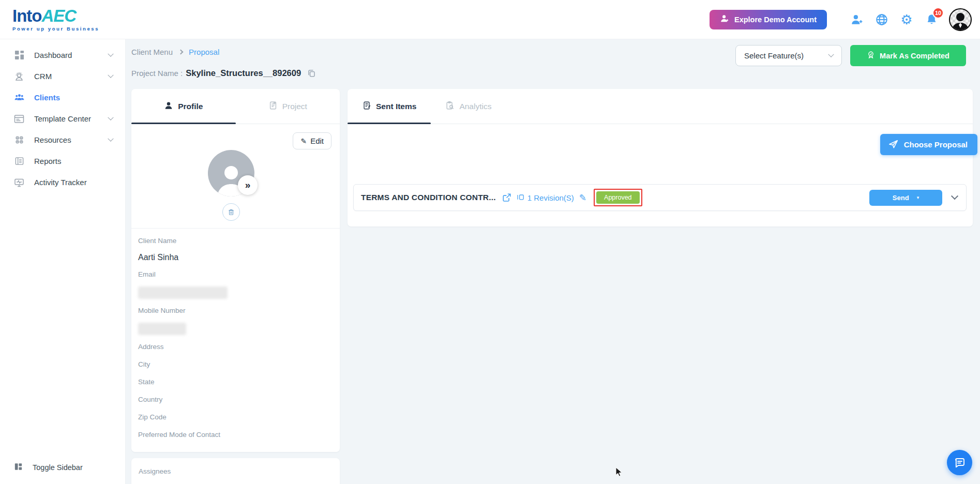 This screenshot has width=980, height=484. I want to click on field-label: Client Name, so click(236, 241).